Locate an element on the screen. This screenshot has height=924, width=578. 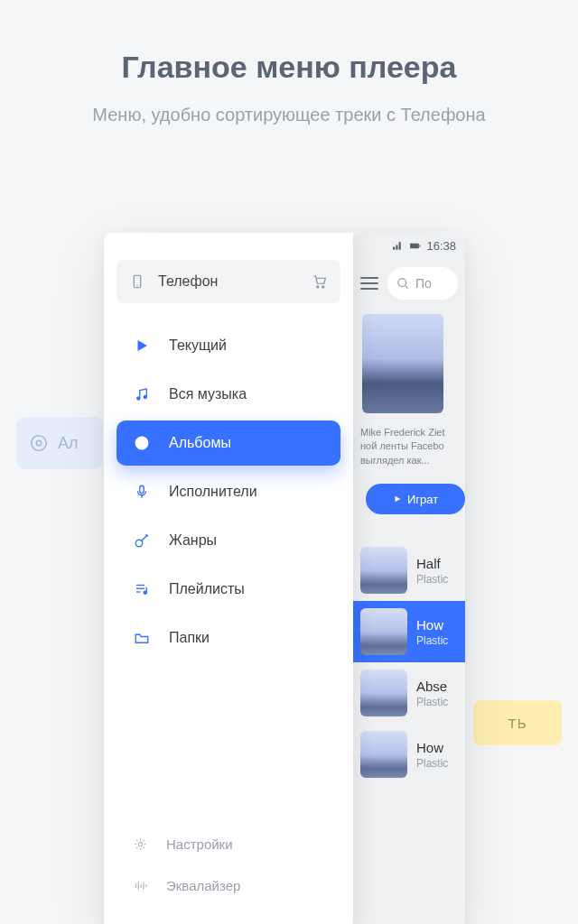
menu-label: Жанры is located at coordinates (193, 541).